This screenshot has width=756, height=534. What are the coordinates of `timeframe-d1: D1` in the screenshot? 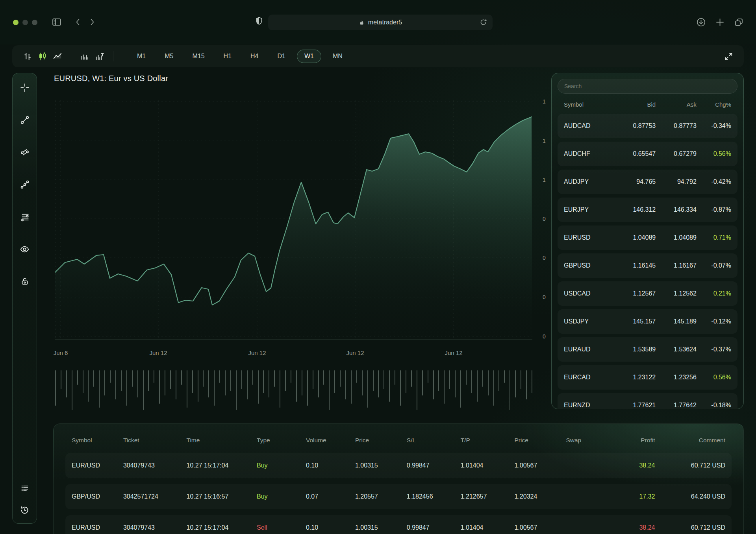 It's located at (282, 56).